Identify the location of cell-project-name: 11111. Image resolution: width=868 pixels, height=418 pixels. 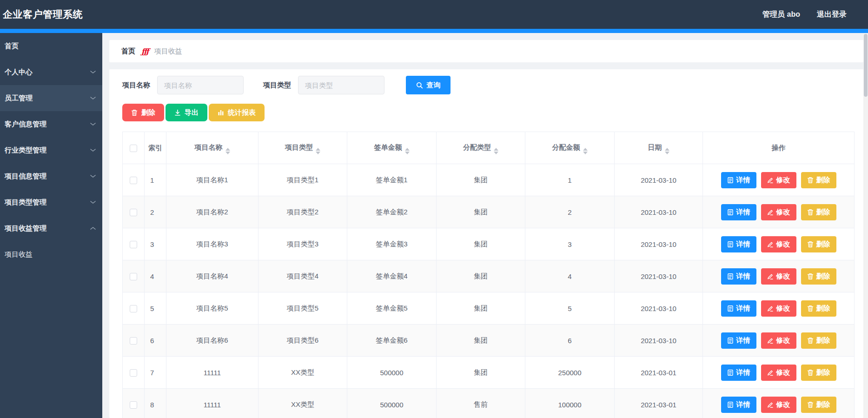
(212, 404).